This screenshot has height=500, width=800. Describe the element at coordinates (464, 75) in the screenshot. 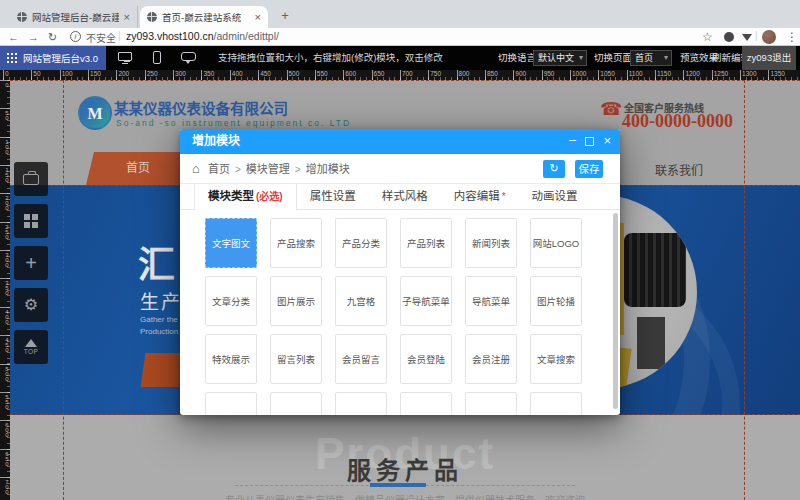

I see `ruler-mark: 800` at that location.